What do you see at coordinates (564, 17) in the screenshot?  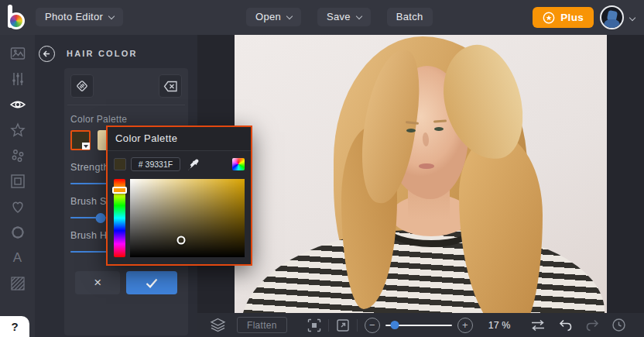 I see `plus-upgrade-button: Plus` at bounding box center [564, 17].